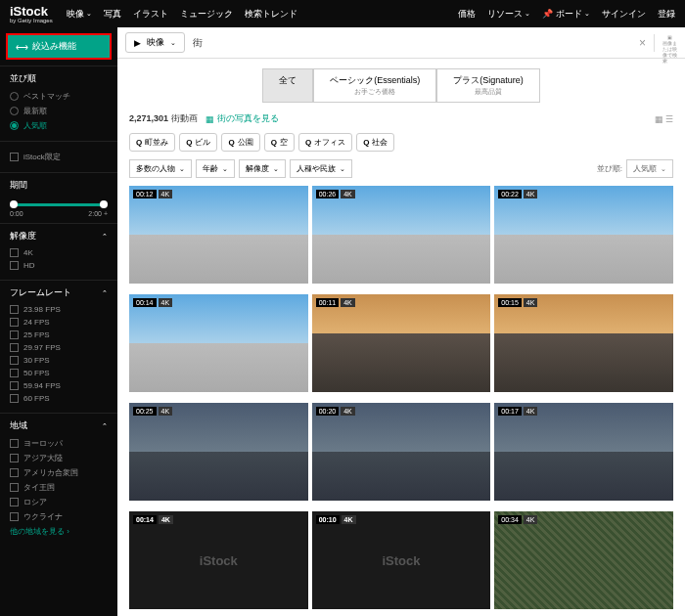 This screenshot has height=616, width=685. Describe the element at coordinates (59, 374) in the screenshot. I see `filter-checkbox: 50 FPS` at that location.